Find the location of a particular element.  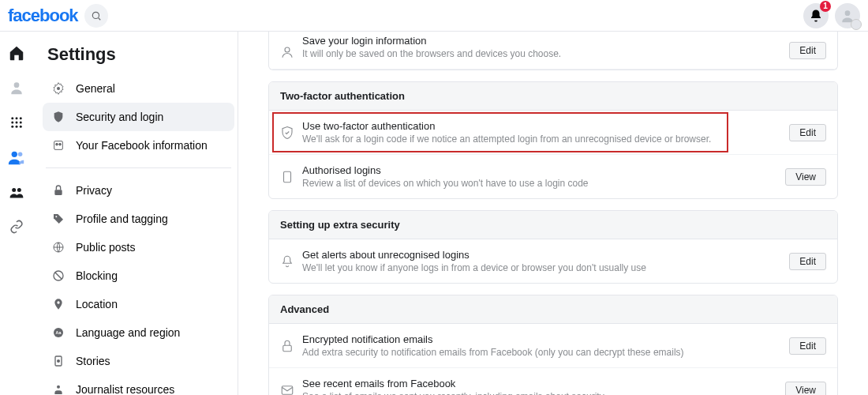

row-body: Authorised logins Review a list of devic… is located at coordinates (539, 177).